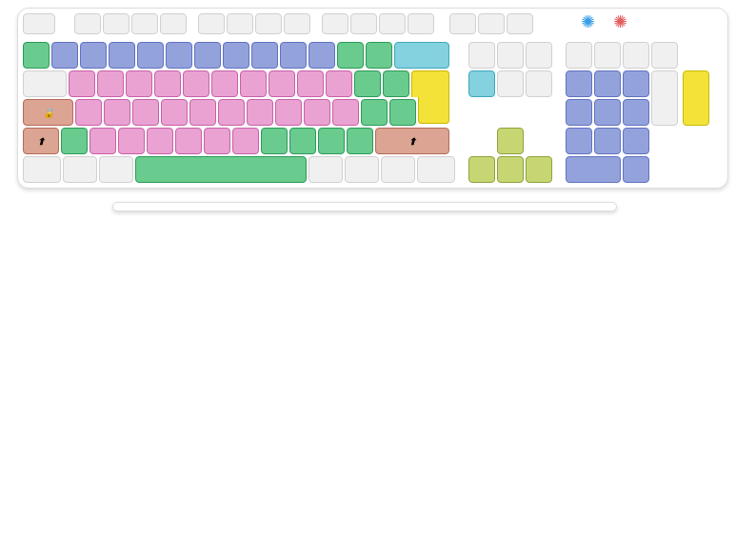  I want to click on key-i, so click(282, 84).